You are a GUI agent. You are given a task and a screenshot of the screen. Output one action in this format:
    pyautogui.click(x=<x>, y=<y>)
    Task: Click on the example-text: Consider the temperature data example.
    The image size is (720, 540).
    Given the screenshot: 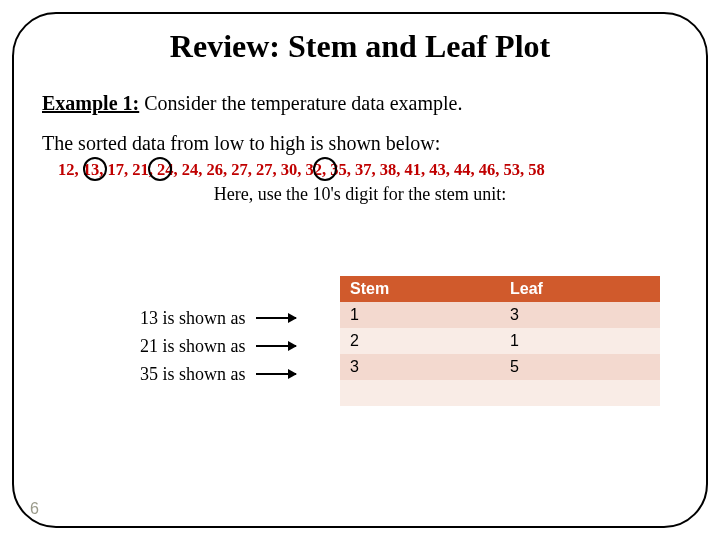 What is the action you would take?
    pyautogui.click(x=300, y=103)
    